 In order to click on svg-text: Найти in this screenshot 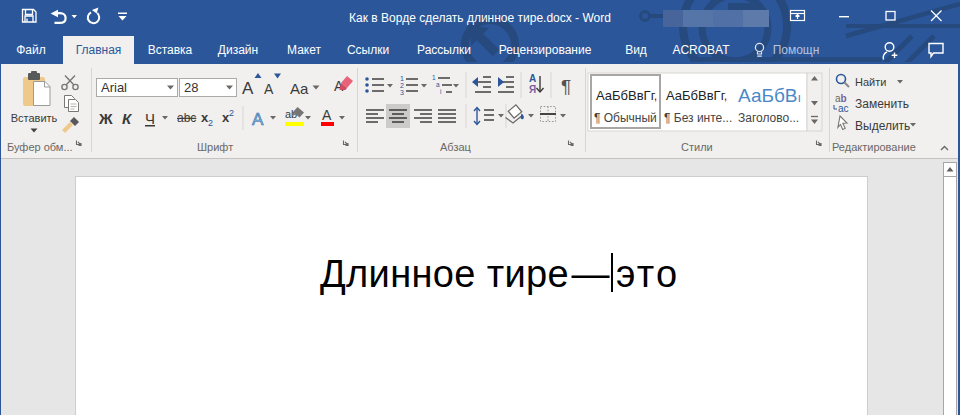, I will do `click(870, 82)`.